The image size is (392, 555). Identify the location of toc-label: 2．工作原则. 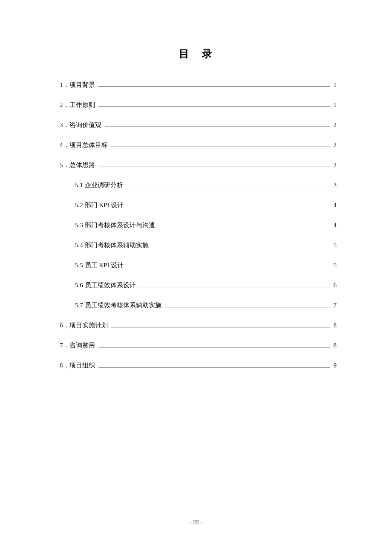
(78, 105).